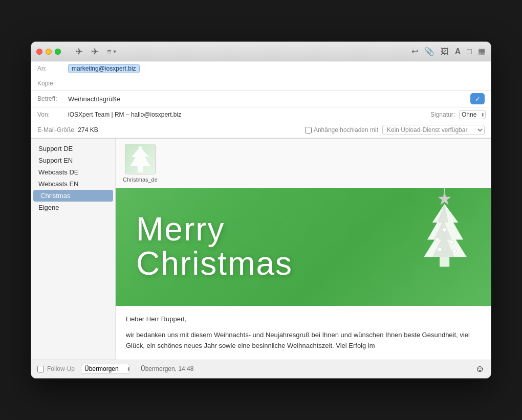 This screenshot has height=420, width=522. Describe the element at coordinates (395, 130) in the screenshot. I see `upload-area: Anhänge hochladen mit Kein Upload-Dienst…` at that location.